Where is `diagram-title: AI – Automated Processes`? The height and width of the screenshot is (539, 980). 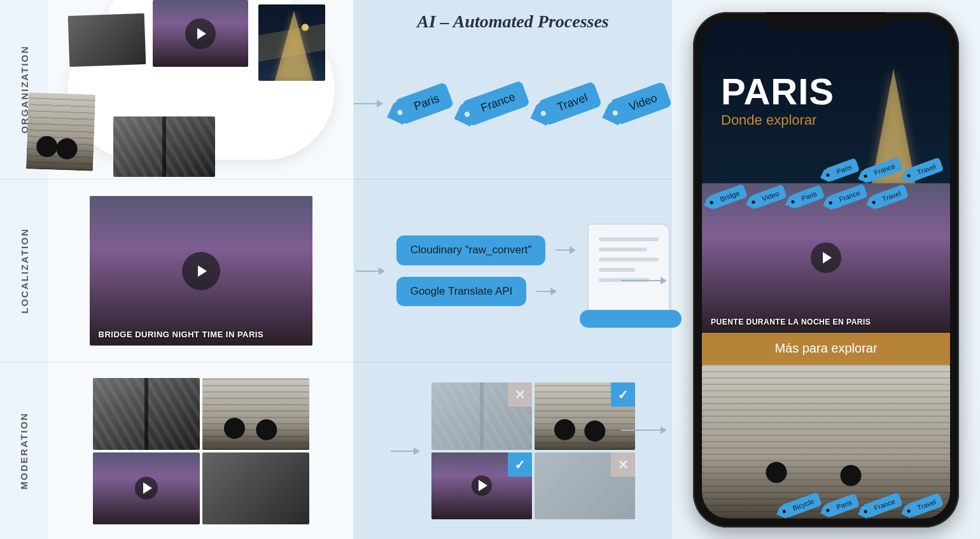 diagram-title: AI – Automated Processes is located at coordinates (513, 22).